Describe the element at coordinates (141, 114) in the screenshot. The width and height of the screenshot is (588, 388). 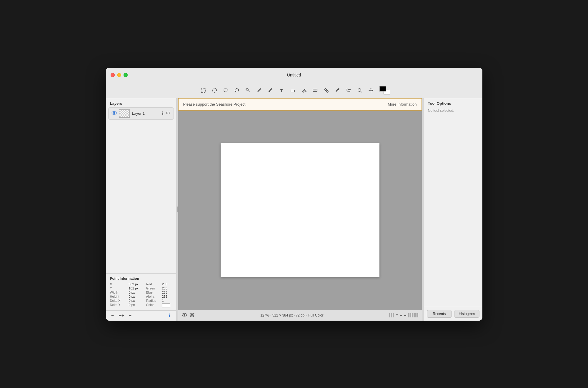
I see `layer-item: Layer 1 ℹ` at that location.